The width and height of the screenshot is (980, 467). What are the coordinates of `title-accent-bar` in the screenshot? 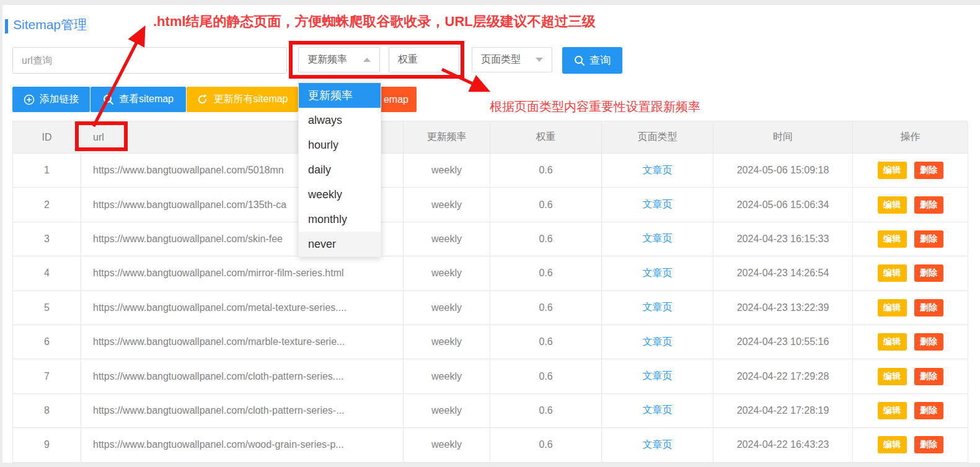 It's located at (6, 26).